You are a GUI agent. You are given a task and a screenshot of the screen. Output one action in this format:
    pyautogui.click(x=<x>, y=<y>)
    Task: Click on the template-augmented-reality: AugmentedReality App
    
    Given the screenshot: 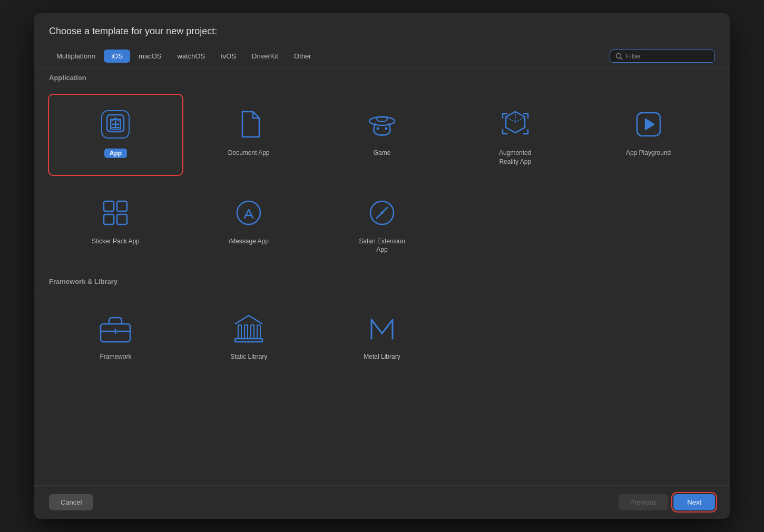 What is the action you would take?
    pyautogui.click(x=515, y=135)
    